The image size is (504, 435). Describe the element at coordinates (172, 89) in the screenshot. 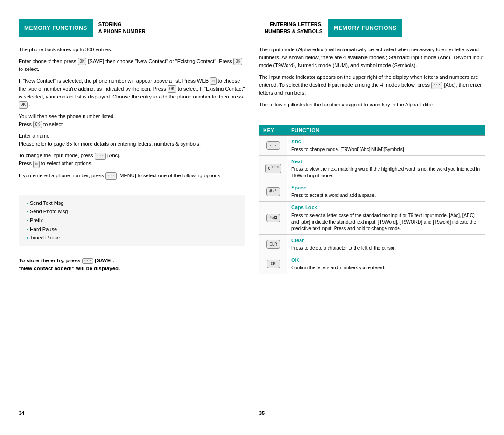

I see `ok-btn-inline3: OK` at that location.